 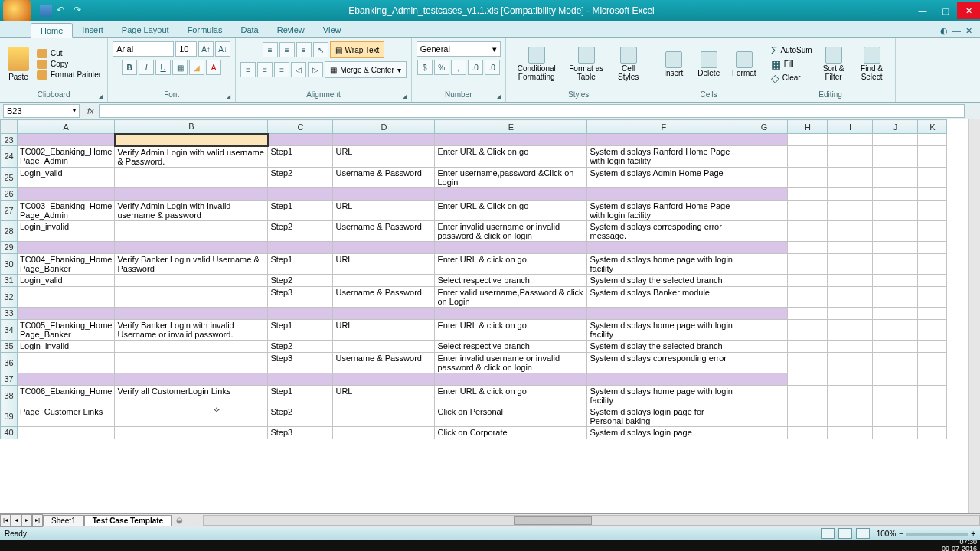 I want to click on page-break-view-button, so click(x=863, y=533).